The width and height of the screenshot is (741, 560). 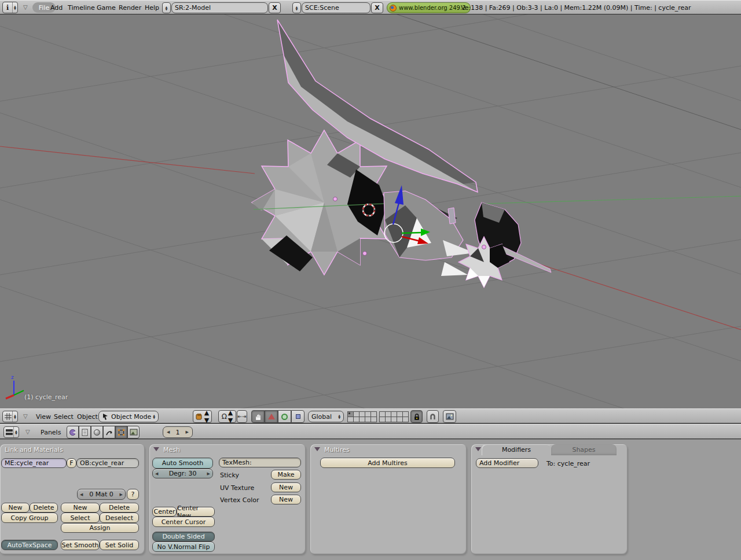 What do you see at coordinates (296, 8) in the screenshot?
I see `scene-browse-button: ▲▼` at bounding box center [296, 8].